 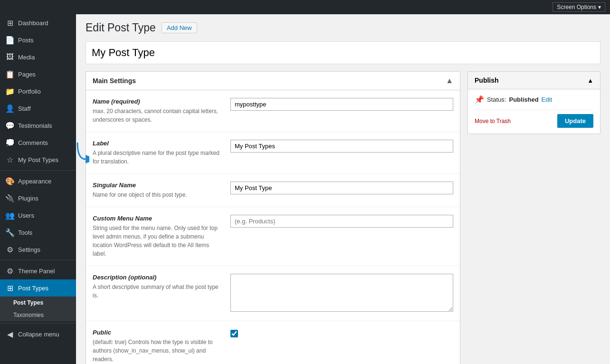 I want to click on field-label-col: Custom Menu Name String used for the men…, so click(x=157, y=237).